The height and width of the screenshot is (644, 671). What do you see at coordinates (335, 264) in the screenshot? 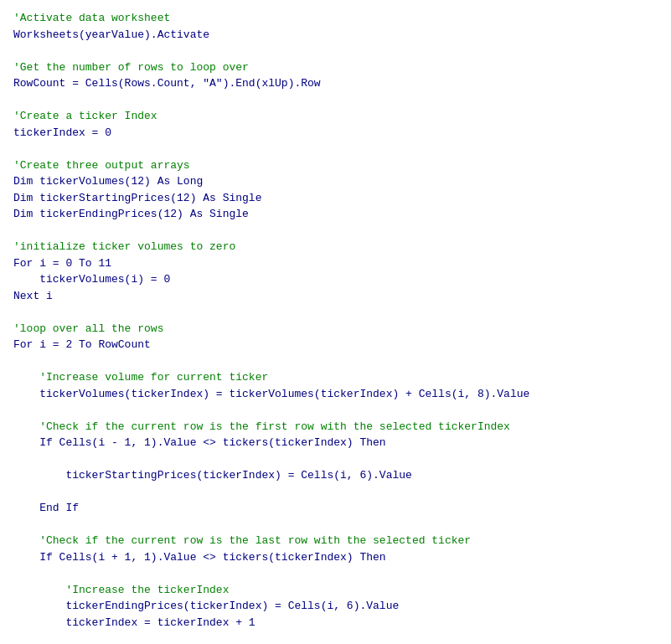
I see `code-line: For i = 0 To 11` at bounding box center [335, 264].